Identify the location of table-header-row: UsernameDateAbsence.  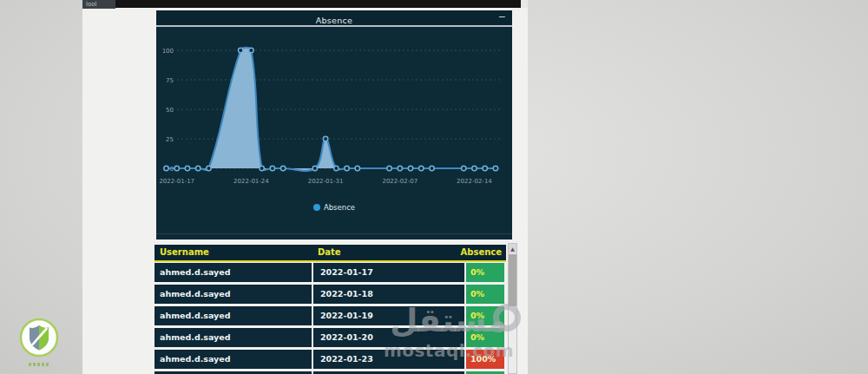
(330, 253).